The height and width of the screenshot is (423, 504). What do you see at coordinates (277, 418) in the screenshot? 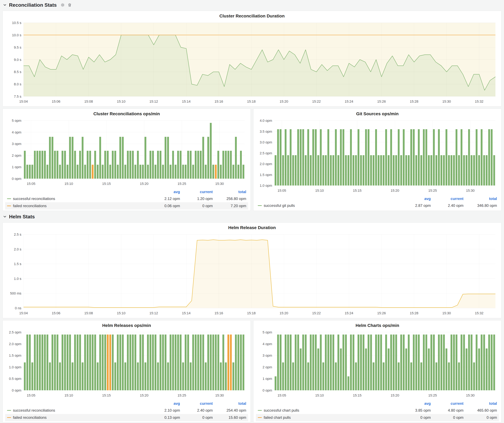
I see `series-name: failed chart pulls` at bounding box center [277, 418].